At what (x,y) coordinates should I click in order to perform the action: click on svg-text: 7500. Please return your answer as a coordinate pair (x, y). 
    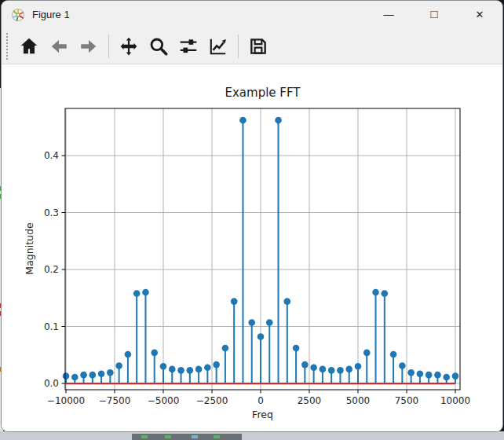
    Looking at the image, I should click on (407, 401).